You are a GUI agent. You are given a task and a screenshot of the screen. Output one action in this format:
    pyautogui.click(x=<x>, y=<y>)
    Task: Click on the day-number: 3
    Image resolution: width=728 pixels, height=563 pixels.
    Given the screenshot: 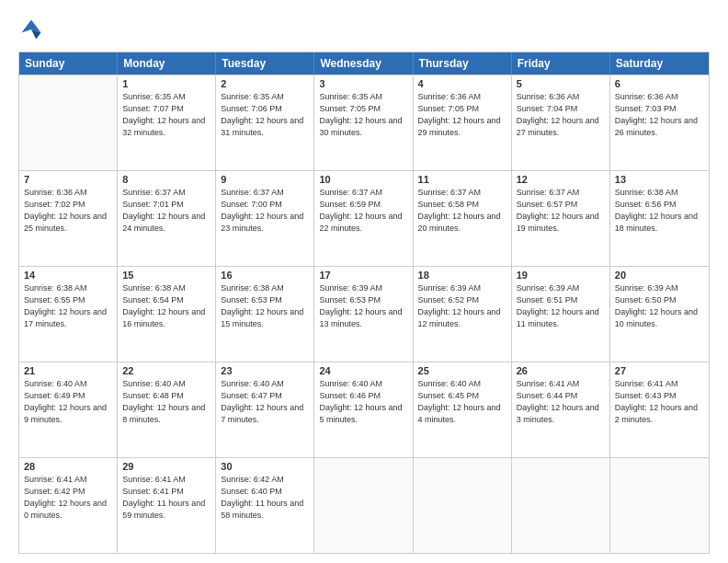 What is the action you would take?
    pyautogui.click(x=363, y=84)
    